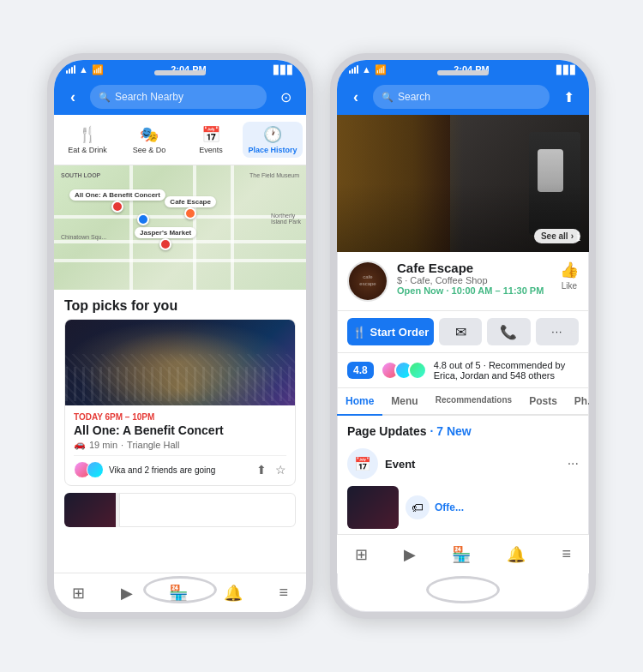 The height and width of the screenshot is (672, 643). What do you see at coordinates (461, 333) in the screenshot?
I see `message-icon: ✉` at bounding box center [461, 333].